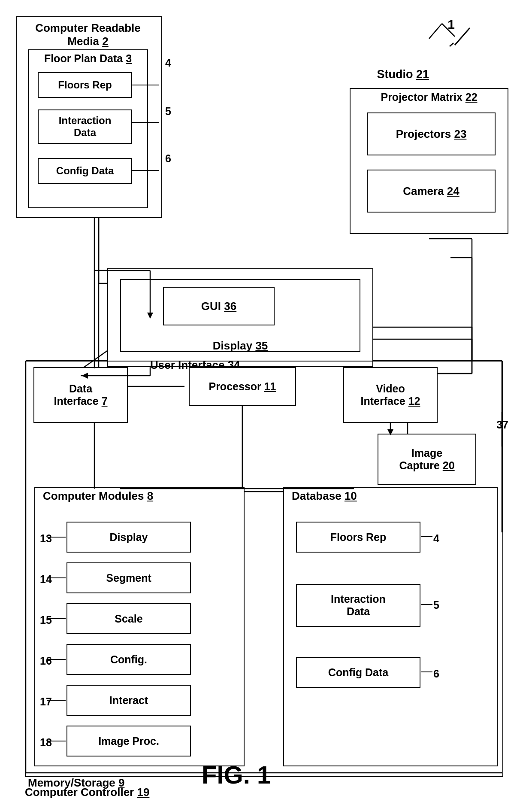  I want to click on floors-rep-db-box: Floors Rep, so click(358, 537).